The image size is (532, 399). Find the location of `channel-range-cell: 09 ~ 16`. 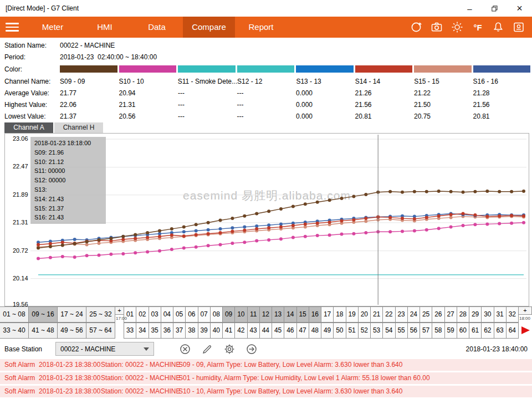

channel-range-cell: 09 ~ 16 is located at coordinates (43, 315).